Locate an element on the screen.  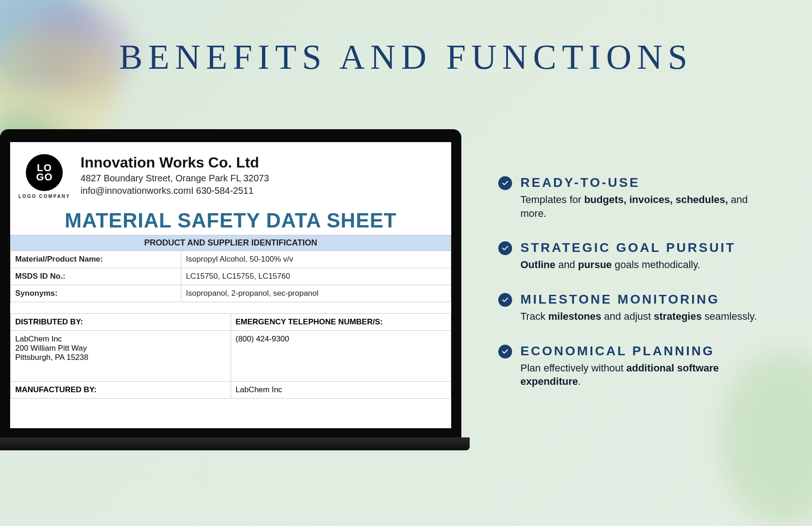
row-value: Isopropyl Alcohol, 50-100% v/v is located at coordinates (316, 259).